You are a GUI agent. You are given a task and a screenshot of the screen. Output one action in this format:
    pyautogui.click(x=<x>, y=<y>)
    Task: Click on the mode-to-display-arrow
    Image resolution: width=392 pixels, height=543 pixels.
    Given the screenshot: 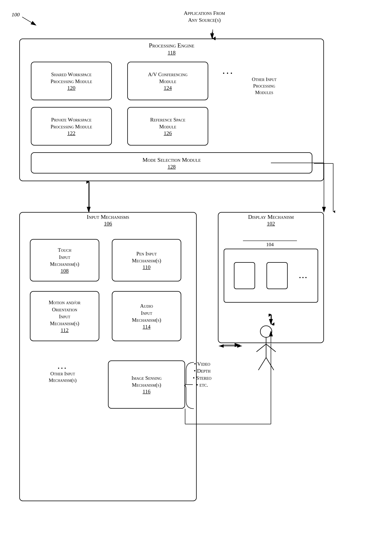 What is the action you would take?
    pyautogui.click(x=324, y=188)
    